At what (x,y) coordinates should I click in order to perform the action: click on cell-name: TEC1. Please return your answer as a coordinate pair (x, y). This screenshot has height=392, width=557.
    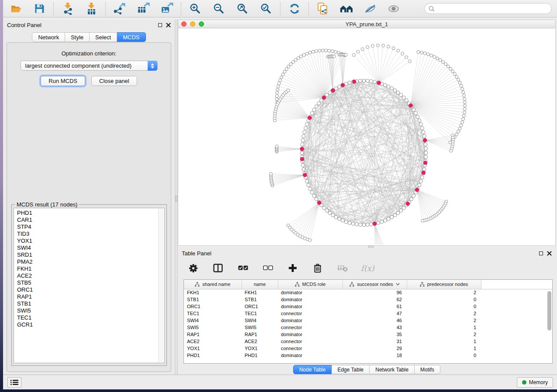
    Looking at the image, I should click on (259, 313).